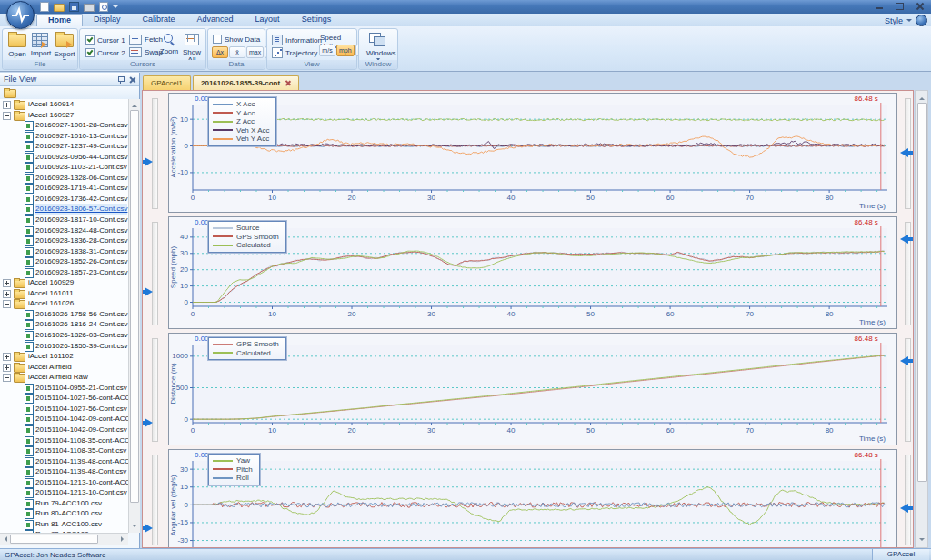 This screenshot has width=931, height=560. I want to click on pin-icon, so click(121, 80).